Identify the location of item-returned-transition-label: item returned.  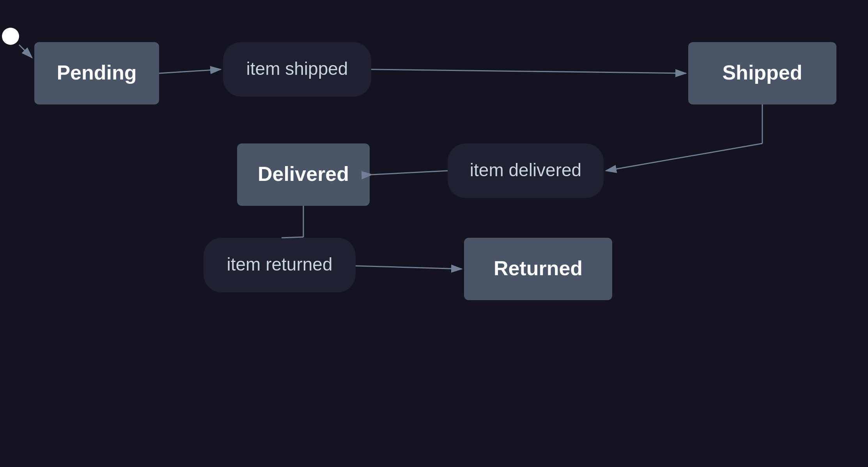
(279, 264).